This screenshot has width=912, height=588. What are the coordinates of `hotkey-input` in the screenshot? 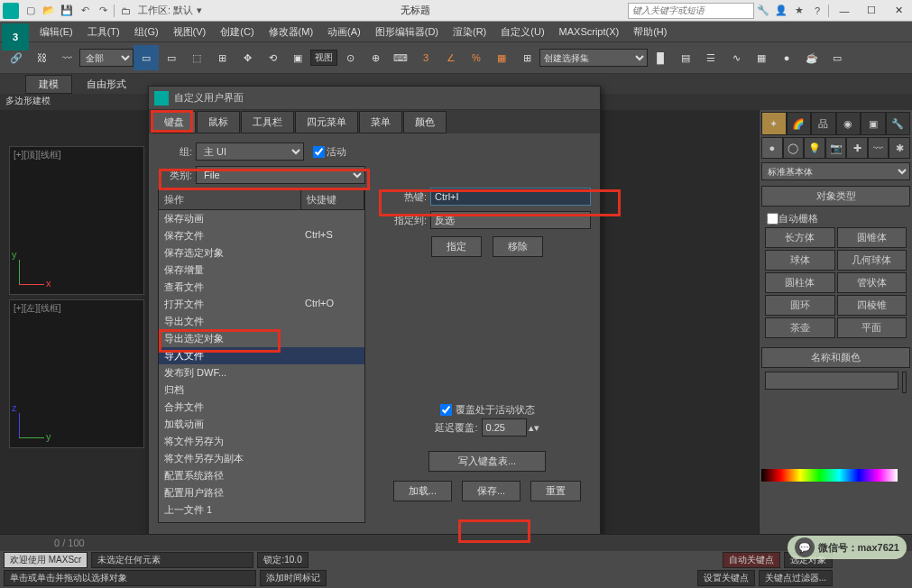 It's located at (511, 197).